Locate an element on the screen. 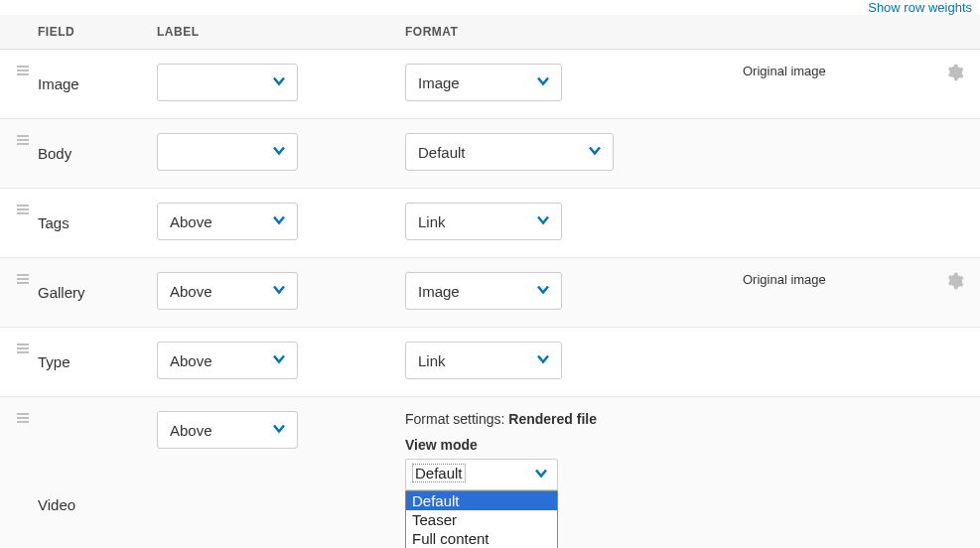  field-name: Image is located at coordinates (59, 83).